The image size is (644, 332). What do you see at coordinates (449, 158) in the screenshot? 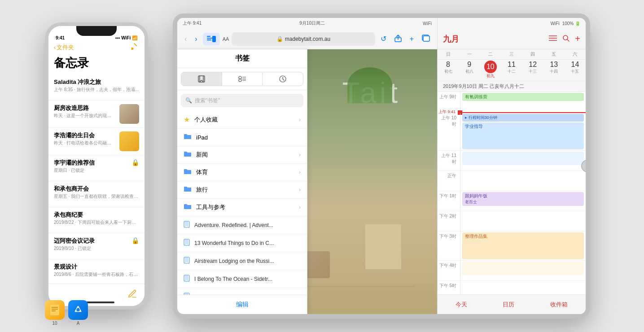
I see `hour-label-11am: 上午 11时` at bounding box center [449, 158].